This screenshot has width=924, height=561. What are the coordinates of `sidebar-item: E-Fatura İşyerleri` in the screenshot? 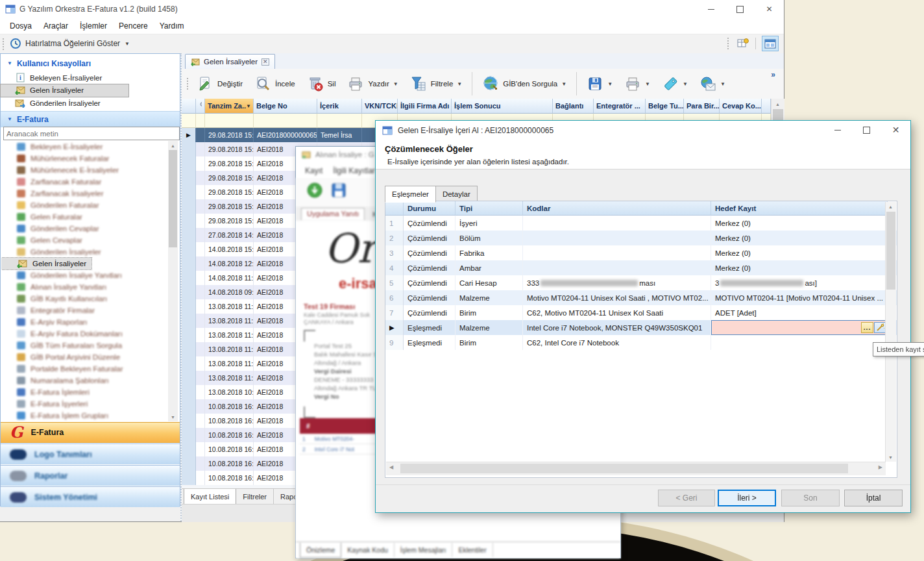 It's located at (44, 404).